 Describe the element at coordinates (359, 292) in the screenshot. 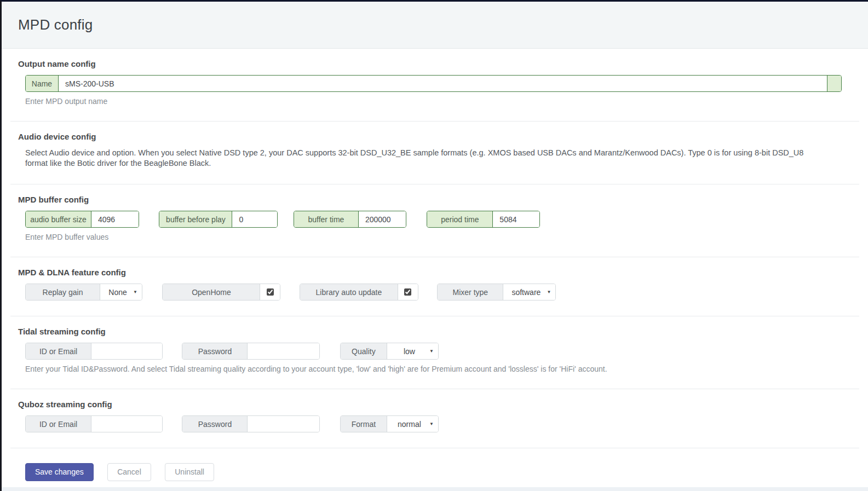

I see `library-auto-update-group: Library auto update` at that location.